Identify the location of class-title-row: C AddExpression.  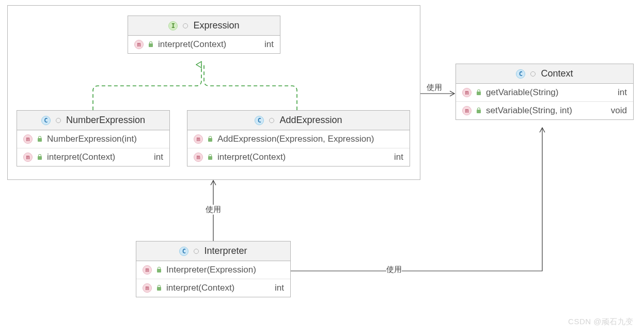
(299, 120).